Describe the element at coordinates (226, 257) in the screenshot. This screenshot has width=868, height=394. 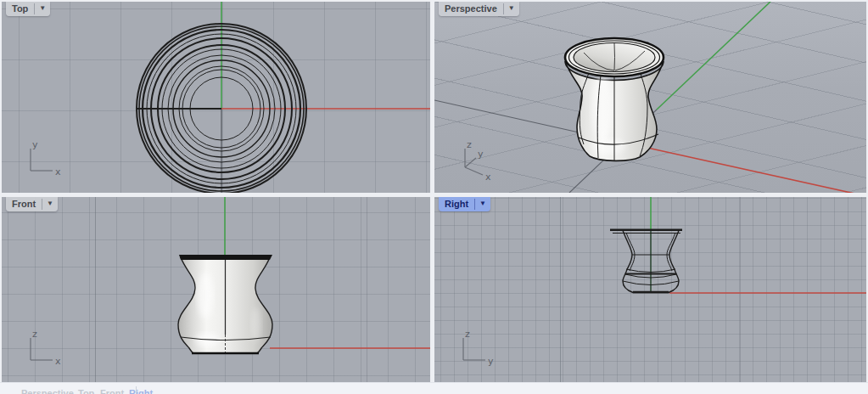
I see `vase-rim` at that location.